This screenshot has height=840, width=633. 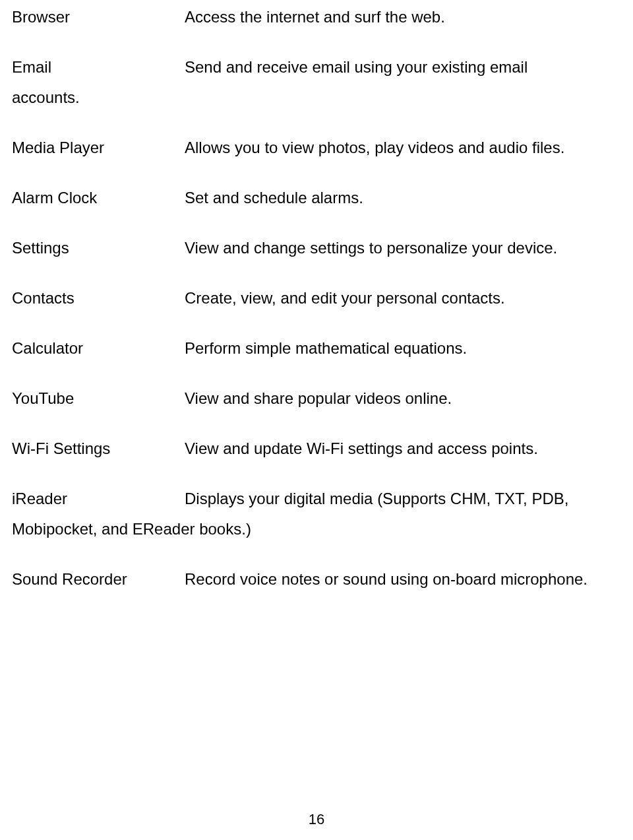 What do you see at coordinates (311, 198) in the screenshot?
I see `alarmclock-row: Alarm Clock Set and schedule alarms.` at bounding box center [311, 198].